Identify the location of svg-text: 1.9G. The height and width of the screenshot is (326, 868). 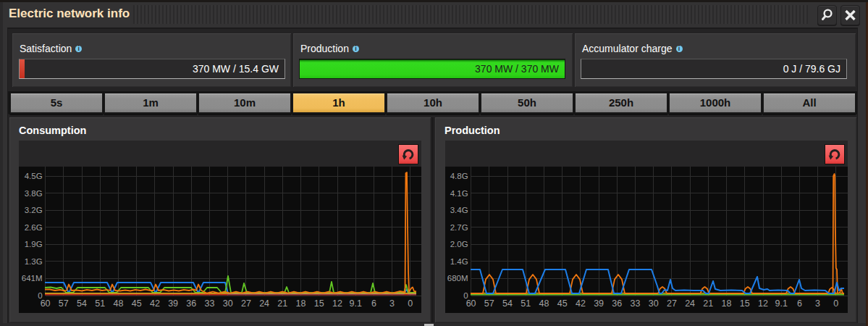
(33, 244).